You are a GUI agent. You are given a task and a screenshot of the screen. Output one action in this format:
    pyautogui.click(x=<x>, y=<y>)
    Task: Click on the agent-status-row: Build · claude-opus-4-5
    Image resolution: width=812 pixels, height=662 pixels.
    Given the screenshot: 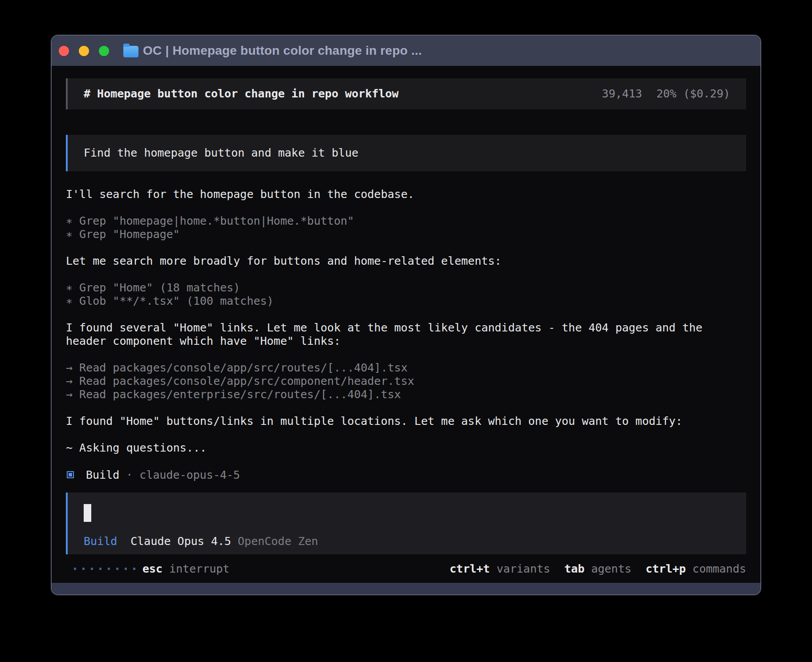 What is the action you would take?
    pyautogui.click(x=406, y=475)
    